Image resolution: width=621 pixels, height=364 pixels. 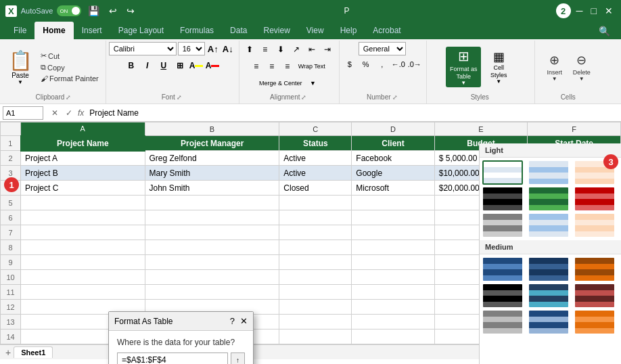 What do you see at coordinates (212, 129) in the screenshot?
I see `col-header-b: B` at bounding box center [212, 129].